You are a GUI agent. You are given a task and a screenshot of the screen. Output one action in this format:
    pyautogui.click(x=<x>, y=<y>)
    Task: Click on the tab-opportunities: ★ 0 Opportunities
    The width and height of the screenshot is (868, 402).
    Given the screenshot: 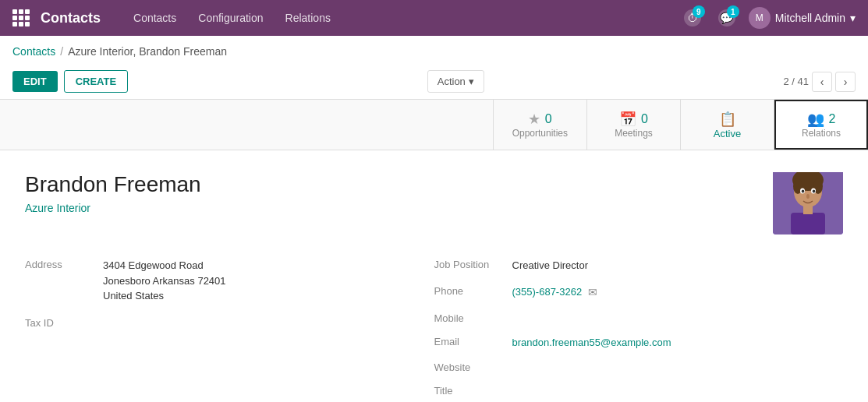 What is the action you would take?
    pyautogui.click(x=540, y=125)
    